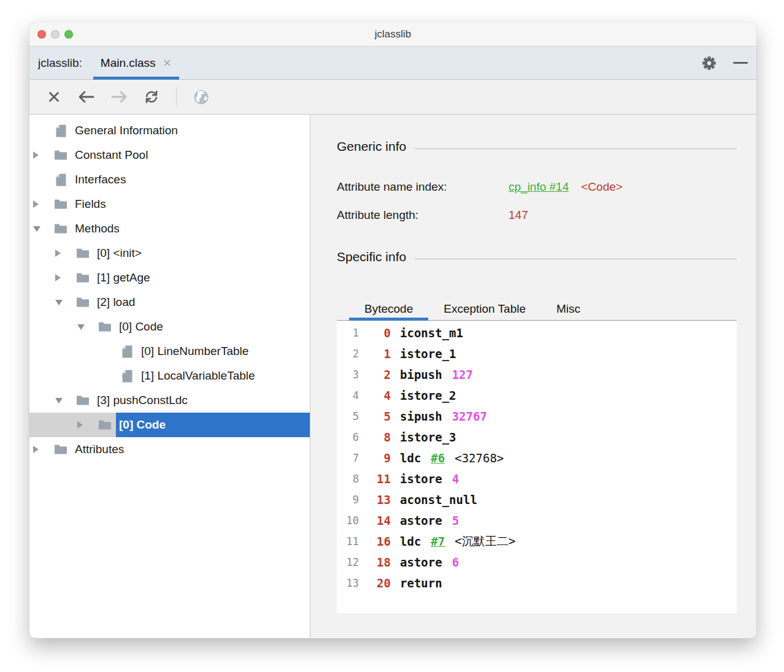 This screenshot has height=672, width=784. I want to click on mnemonic: return, so click(421, 583).